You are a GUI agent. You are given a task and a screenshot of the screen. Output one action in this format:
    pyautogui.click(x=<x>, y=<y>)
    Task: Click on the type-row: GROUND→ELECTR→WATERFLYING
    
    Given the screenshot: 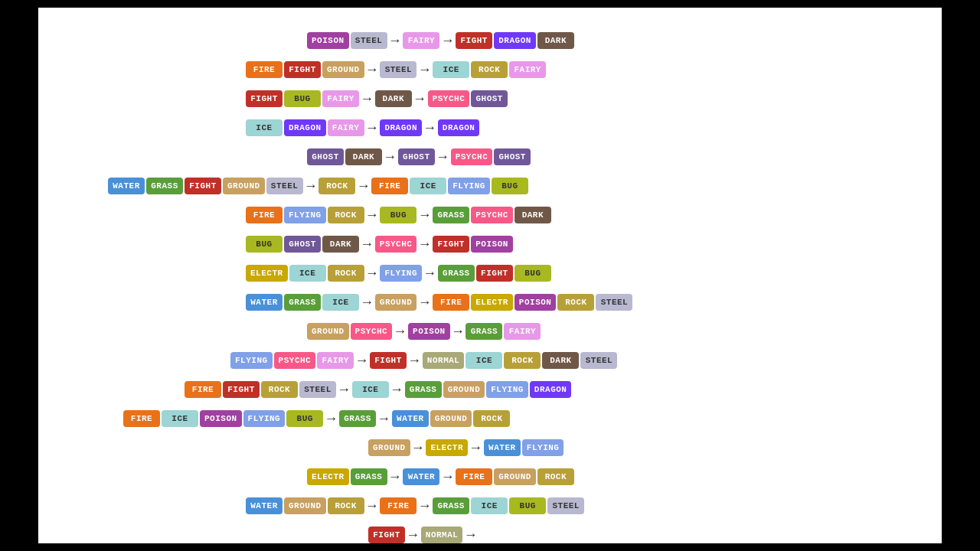 What is the action you would take?
    pyautogui.click(x=466, y=448)
    